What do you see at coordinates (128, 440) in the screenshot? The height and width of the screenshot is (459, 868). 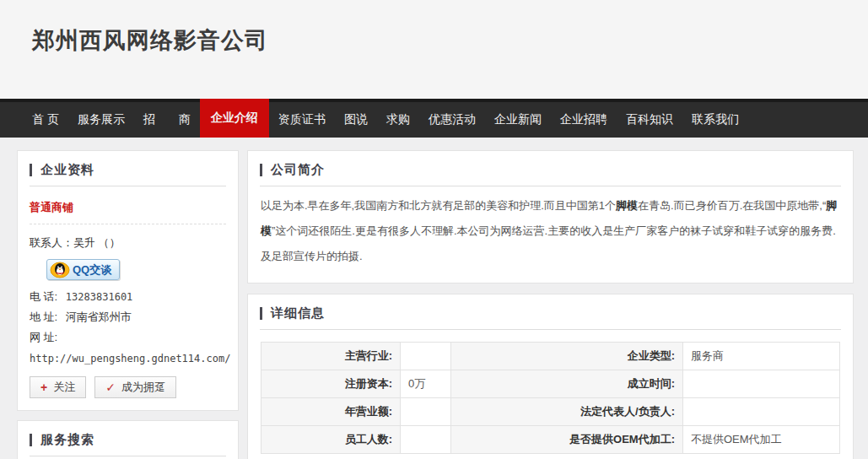 I see `service-search-panel: 服务搜索 搜索` at bounding box center [128, 440].